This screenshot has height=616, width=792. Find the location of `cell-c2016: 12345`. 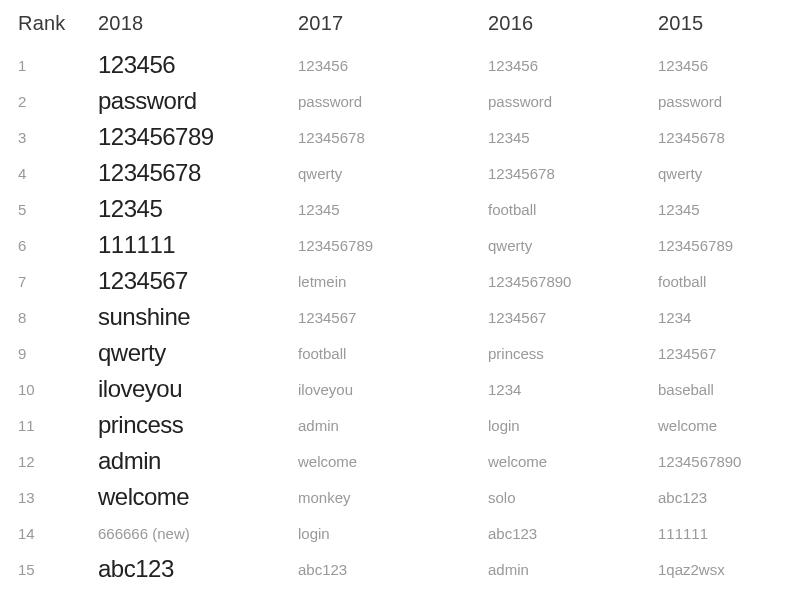

cell-c2016: 12345 is located at coordinates (573, 137).